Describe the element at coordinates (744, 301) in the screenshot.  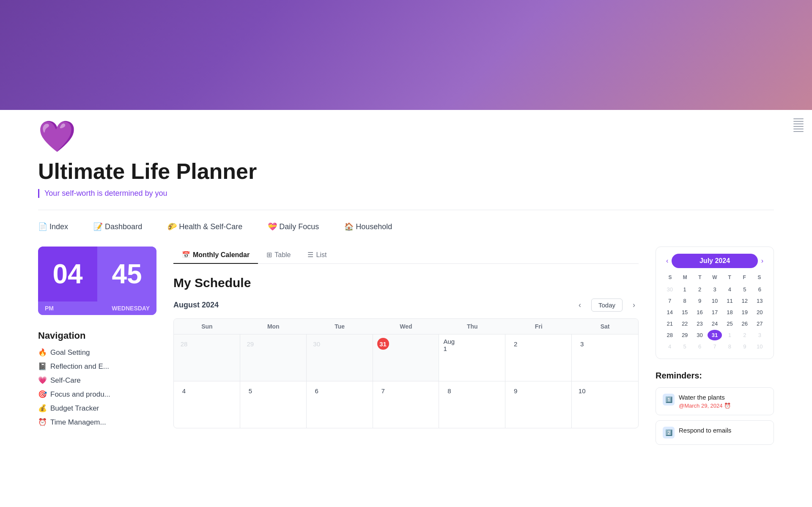
I see `mini-cell-12: 12` at that location.